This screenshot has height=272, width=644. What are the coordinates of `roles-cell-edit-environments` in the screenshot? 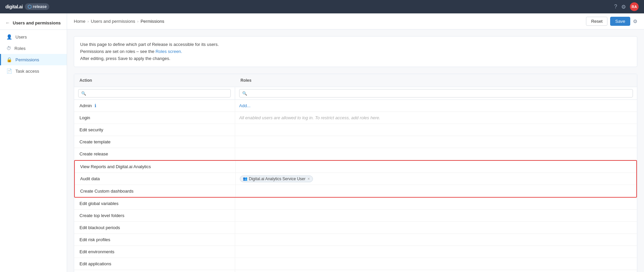 It's located at (436, 252).